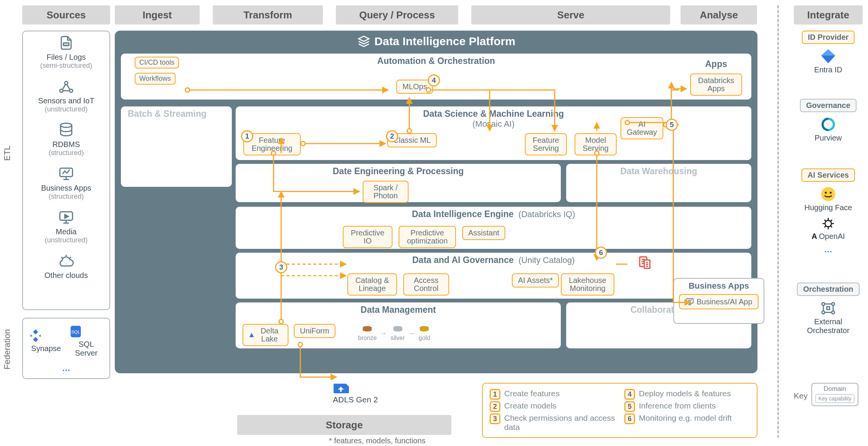 The image size is (868, 446). I want to click on col-ingest: Ingest, so click(157, 15).